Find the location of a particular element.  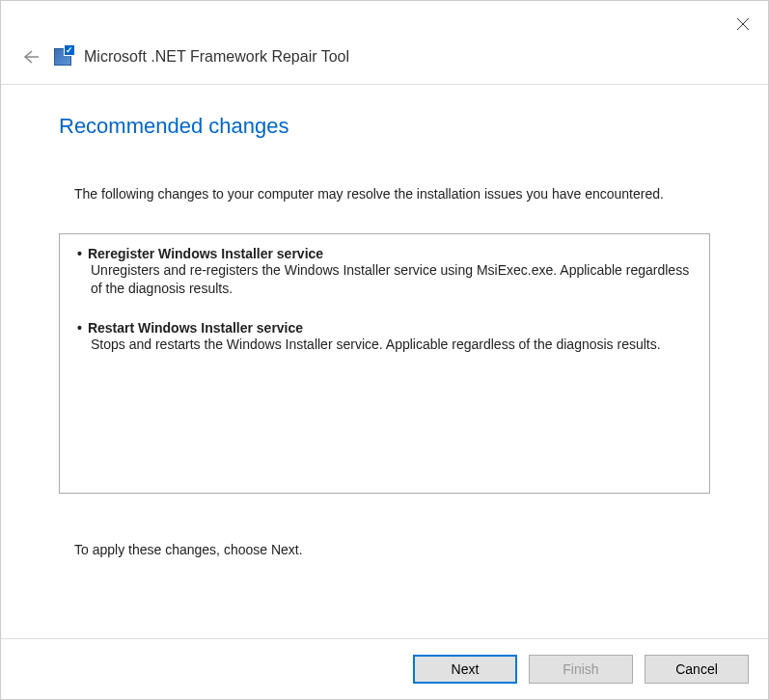

page-heading: Recommended changes is located at coordinates (384, 126).